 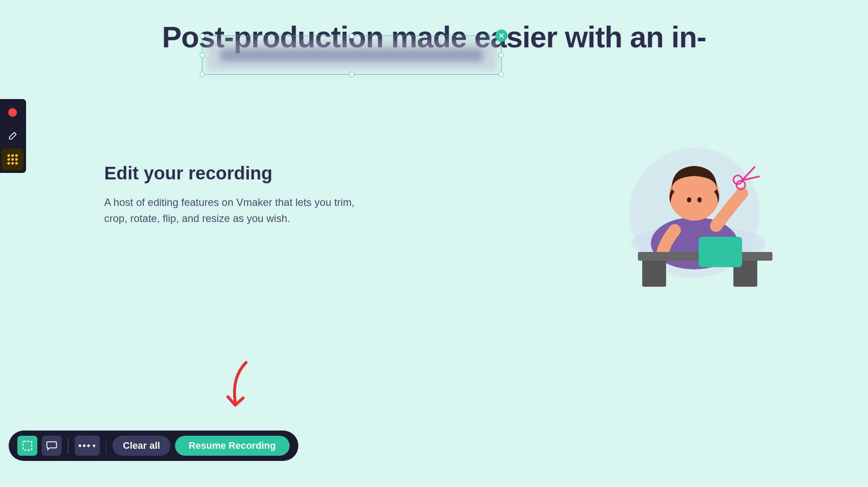 What do you see at coordinates (501, 74) in the screenshot?
I see `handle-bot-right` at bounding box center [501, 74].